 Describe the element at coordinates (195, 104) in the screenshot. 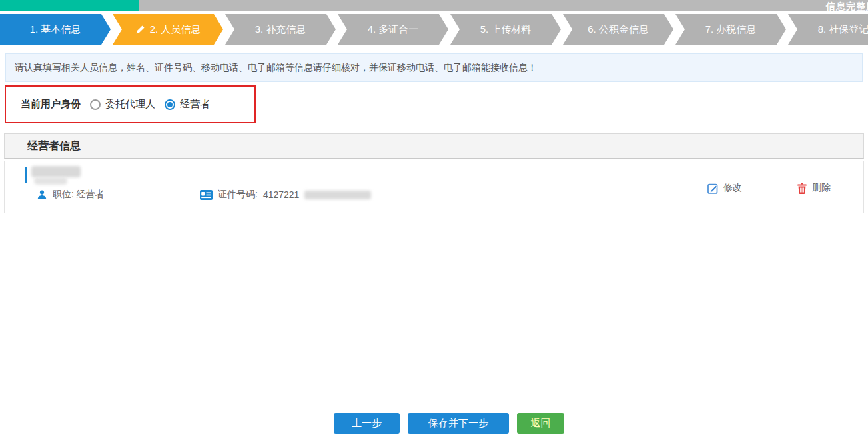

I see `radio-label: 经营者` at that location.